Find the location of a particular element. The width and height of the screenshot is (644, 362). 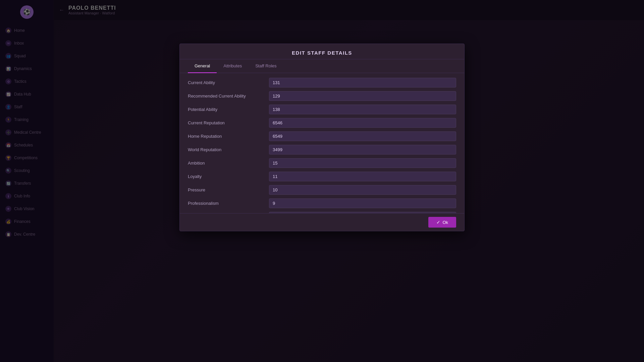

field-row: Home Reputation is located at coordinates (322, 136).